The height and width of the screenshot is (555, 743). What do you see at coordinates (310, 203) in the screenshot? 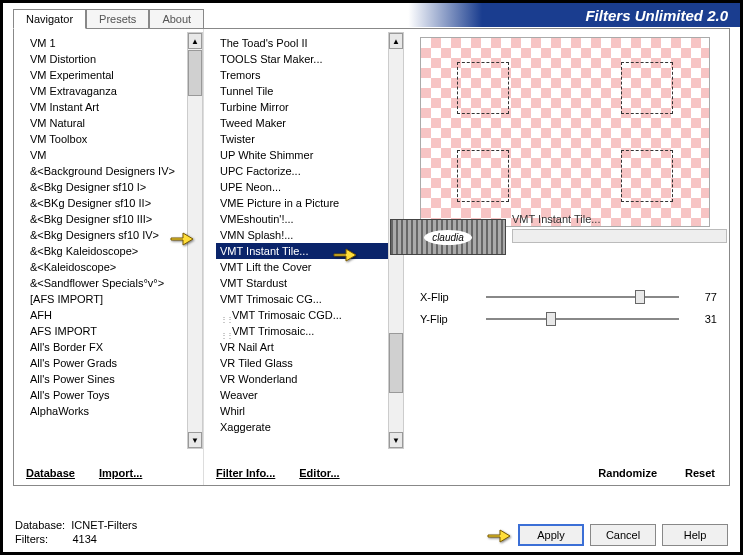
I see `list-item: VME Picture in a Picture` at bounding box center [310, 203].